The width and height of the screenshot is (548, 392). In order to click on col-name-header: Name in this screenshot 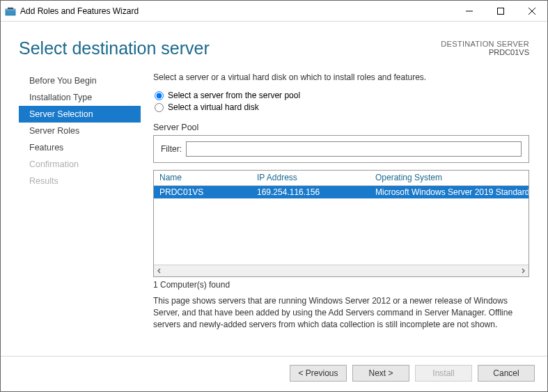, I will do `click(205, 178)`.